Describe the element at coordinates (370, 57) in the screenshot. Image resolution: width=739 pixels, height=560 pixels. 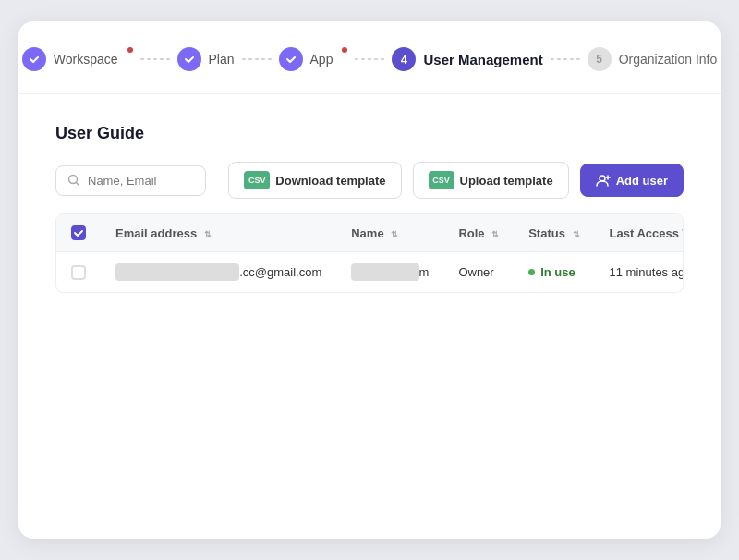
I see `stepper: Workspace Plan App` at that location.